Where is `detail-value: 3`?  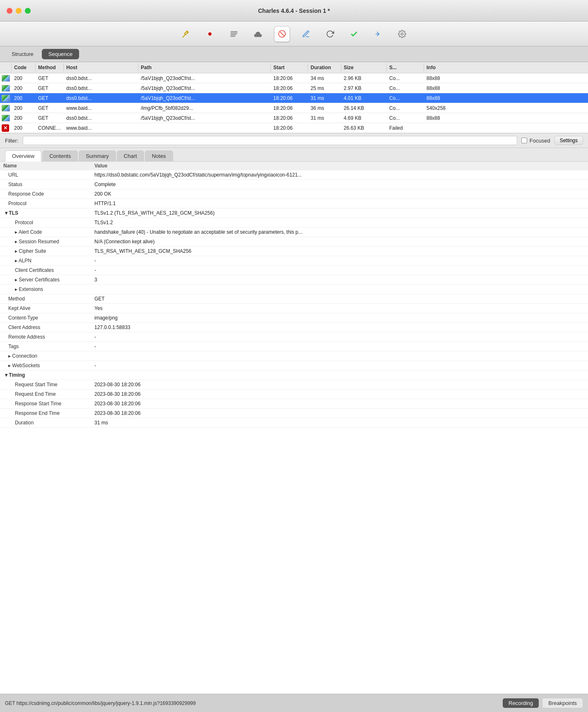
detail-value: 3 is located at coordinates (340, 280).